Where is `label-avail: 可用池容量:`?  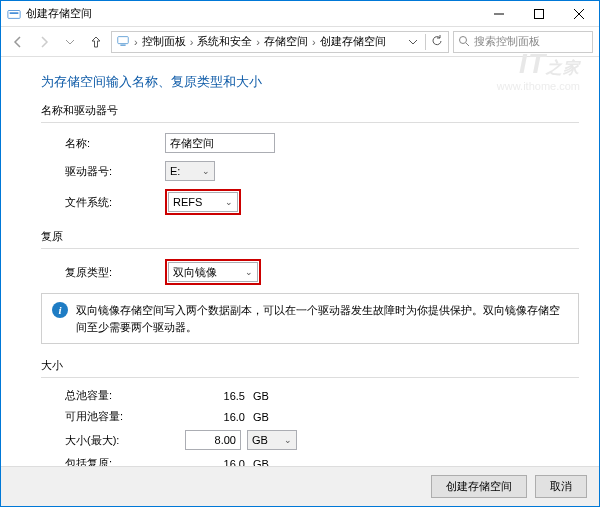
label-avail: 可用池容量: is located at coordinates (125, 416).